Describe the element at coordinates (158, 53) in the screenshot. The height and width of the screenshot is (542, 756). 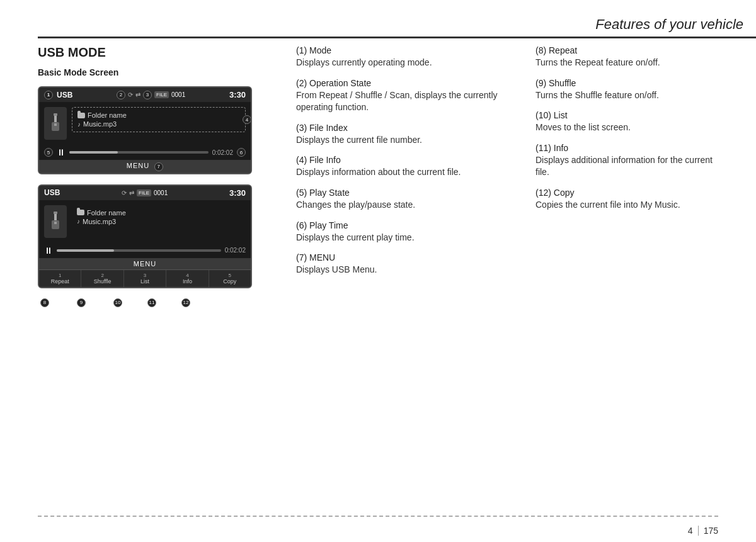
I see `section-title: USB MODE` at that location.